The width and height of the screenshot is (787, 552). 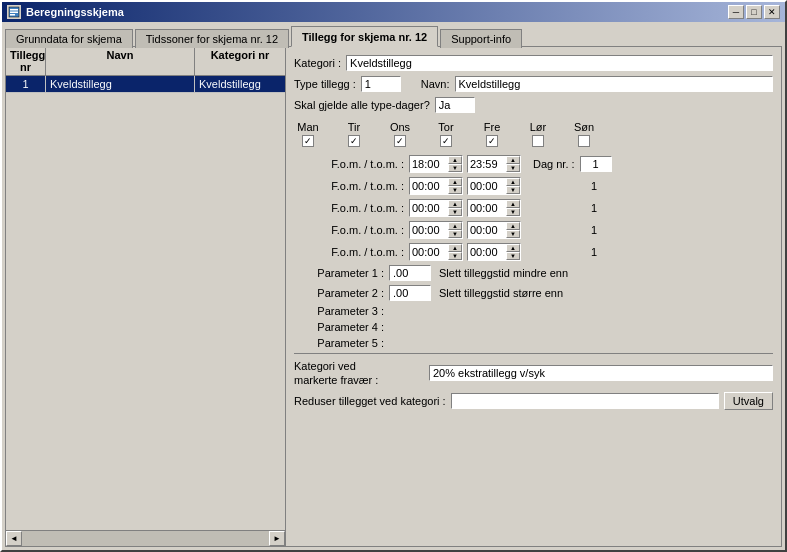 What do you see at coordinates (534, 186) in the screenshot?
I see `time-row-2: F.o.m. / t.o.m. : ▲ ▼ ▲ ▼ 1` at bounding box center [534, 186].